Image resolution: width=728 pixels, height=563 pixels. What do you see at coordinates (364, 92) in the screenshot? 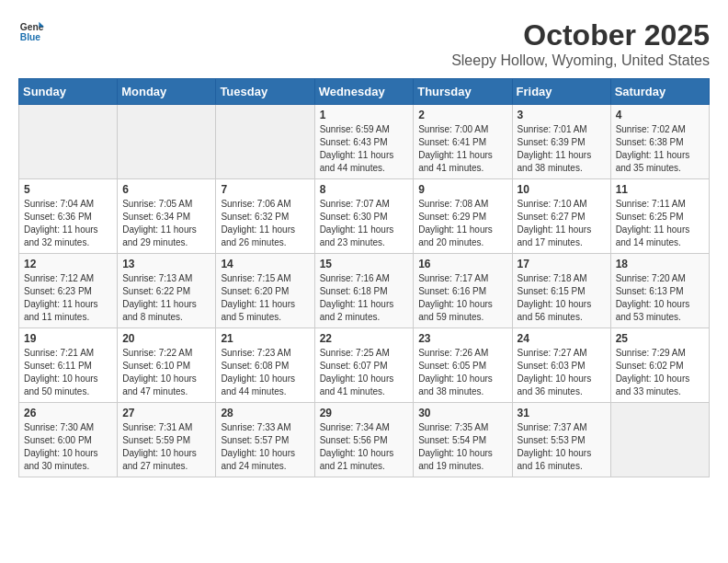
I see `weekday-header-wednesday: Wednesday` at bounding box center [364, 92].